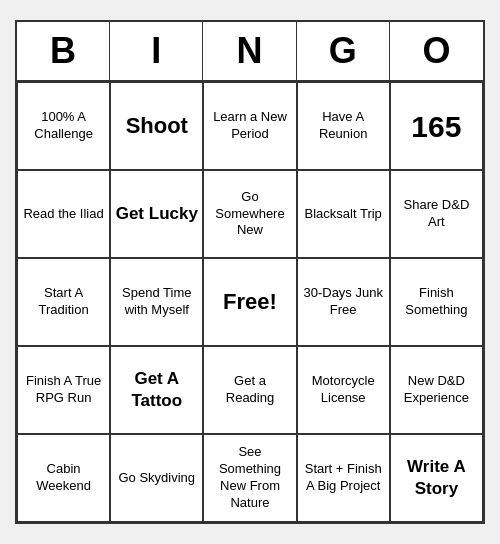  Describe the element at coordinates (64, 214) in the screenshot. I see `cell-5: Read the Iliad` at that location.